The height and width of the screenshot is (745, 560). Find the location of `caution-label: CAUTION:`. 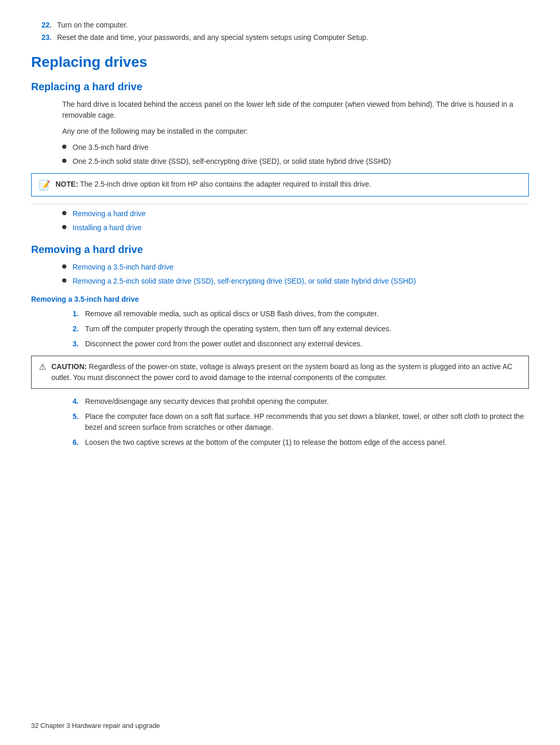

caution-label: CAUTION: is located at coordinates (69, 367).